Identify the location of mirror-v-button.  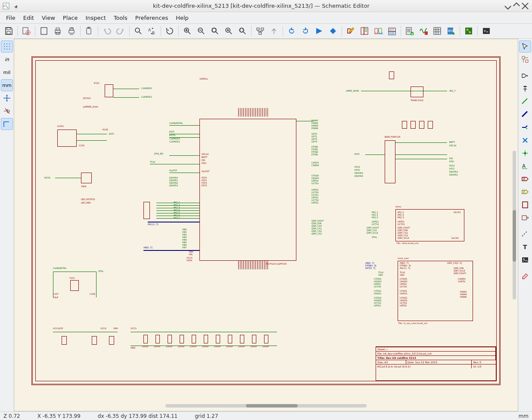
(319, 31).